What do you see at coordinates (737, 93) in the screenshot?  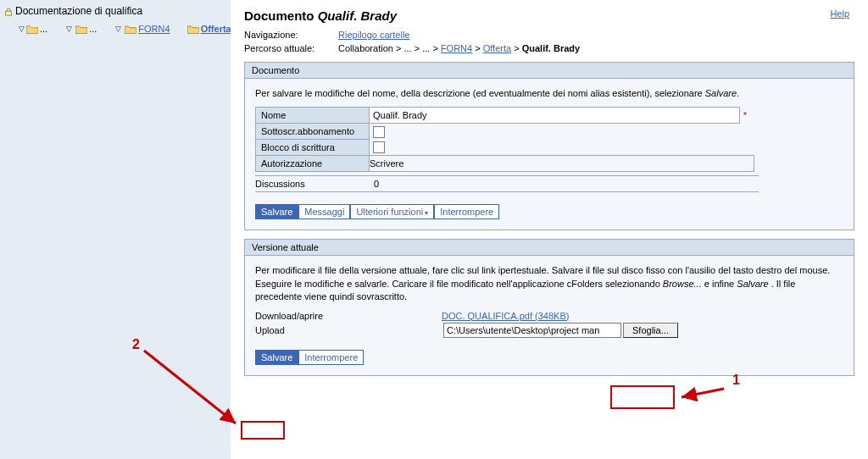 I see `intro-text3: .` at bounding box center [737, 93].